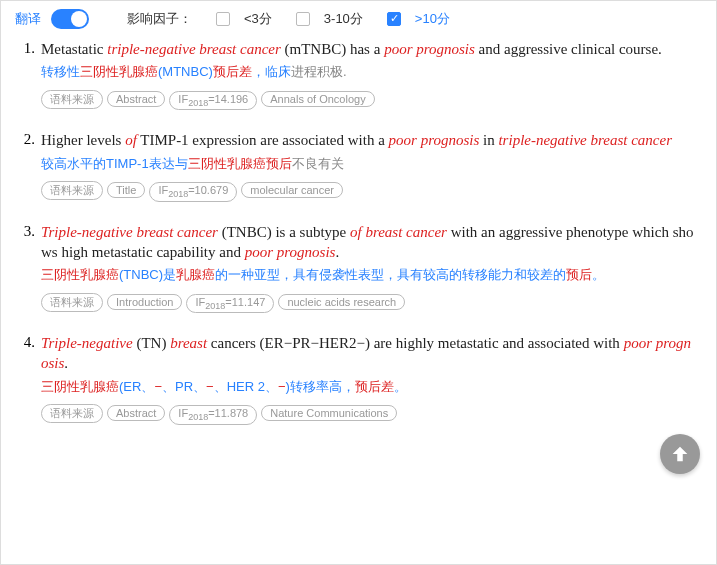 The width and height of the screenshot is (717, 565). I want to click on english-sentence: Metastatic triple-negative breast cancer…, so click(370, 49).